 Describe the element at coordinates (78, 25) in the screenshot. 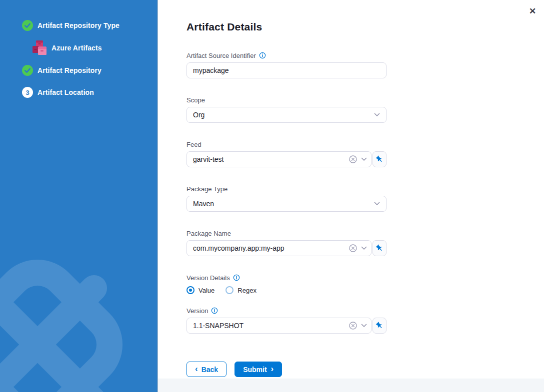

I see `step-label: Artifact Repository Type` at that location.